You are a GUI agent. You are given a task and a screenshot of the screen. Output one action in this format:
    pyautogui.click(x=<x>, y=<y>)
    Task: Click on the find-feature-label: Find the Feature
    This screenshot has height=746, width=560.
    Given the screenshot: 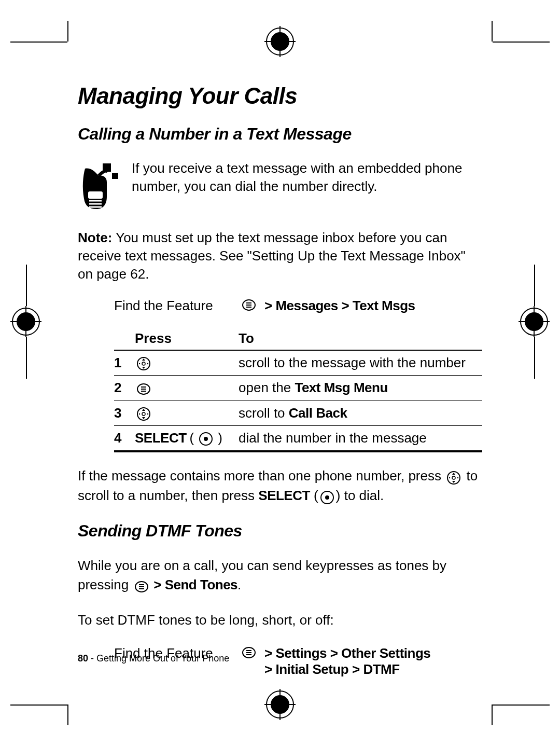 What is the action you would take?
    pyautogui.click(x=174, y=306)
    